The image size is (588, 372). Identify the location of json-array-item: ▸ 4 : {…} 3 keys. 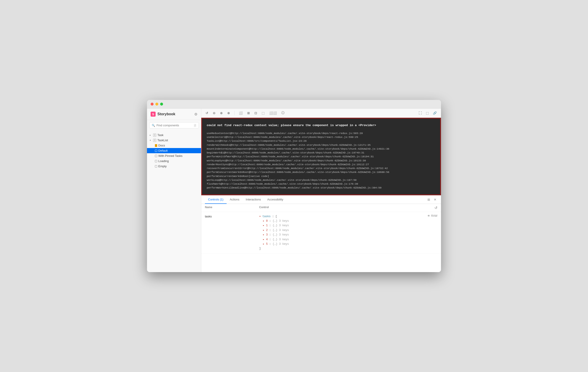
(343, 240).